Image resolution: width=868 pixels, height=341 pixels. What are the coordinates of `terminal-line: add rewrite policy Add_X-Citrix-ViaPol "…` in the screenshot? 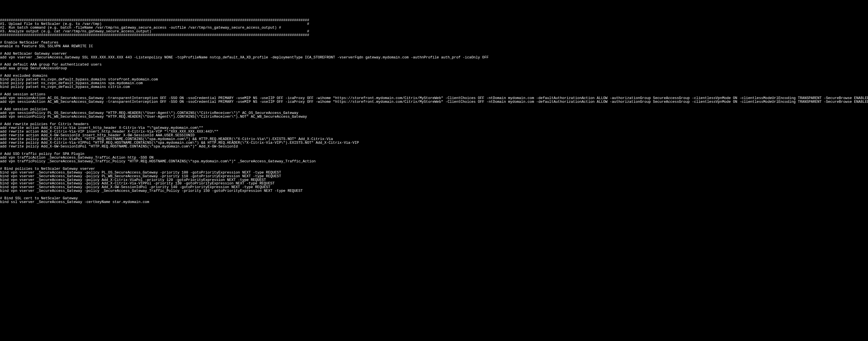 It's located at (434, 139).